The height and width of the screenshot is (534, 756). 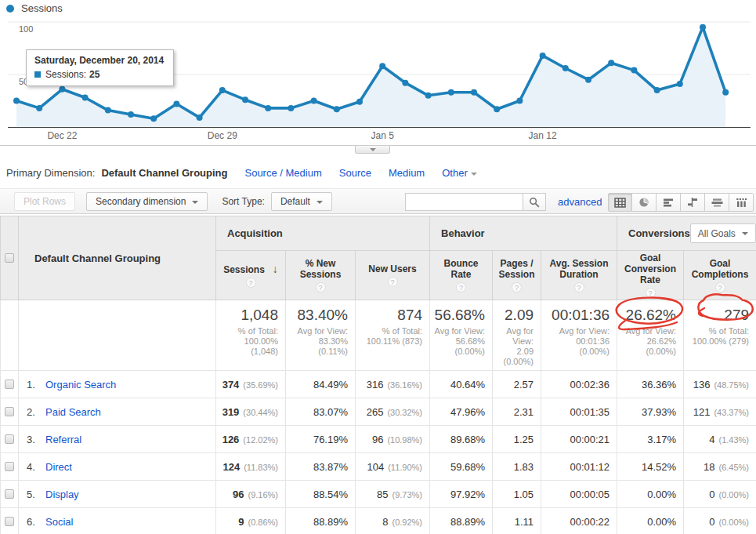 I want to click on group-header-acquisition: Acquisition, so click(x=323, y=234).